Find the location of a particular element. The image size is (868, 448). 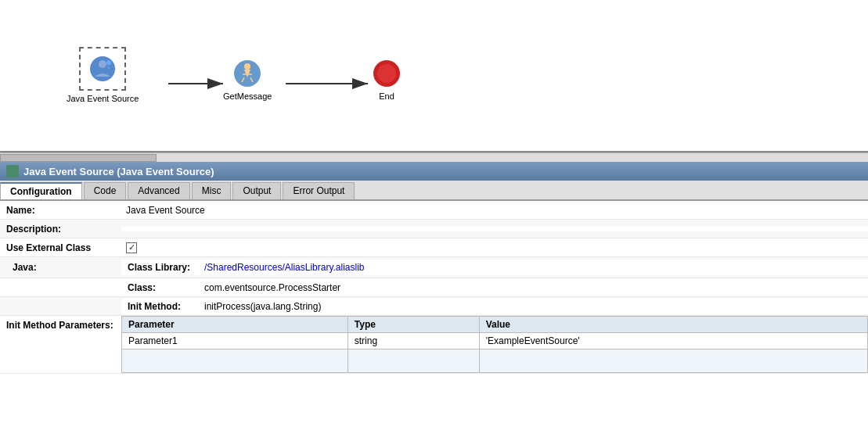

params-table-container: Parameter Type Value Parameter1 string '… is located at coordinates (495, 344).